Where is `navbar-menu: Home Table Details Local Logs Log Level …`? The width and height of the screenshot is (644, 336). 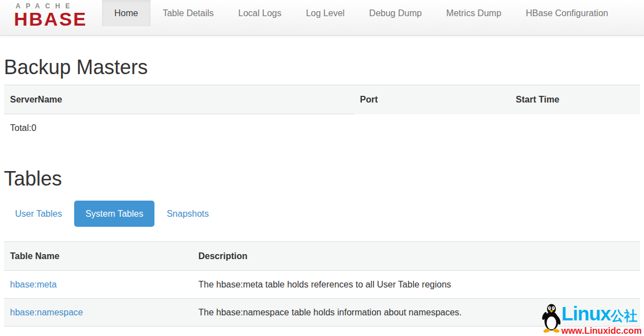 navbar-menu: Home Table Details Local Logs Log Level … is located at coordinates (361, 13).